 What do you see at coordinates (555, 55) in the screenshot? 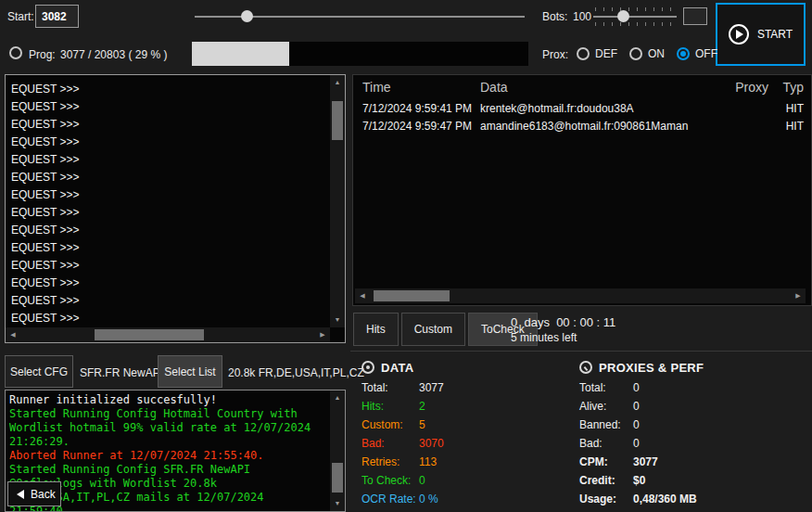
I see `prox-label: Prox:` at bounding box center [555, 55].